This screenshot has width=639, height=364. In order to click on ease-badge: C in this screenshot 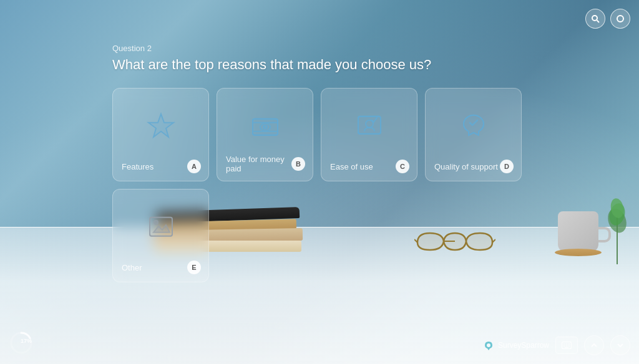, I will do `click(402, 166)`.